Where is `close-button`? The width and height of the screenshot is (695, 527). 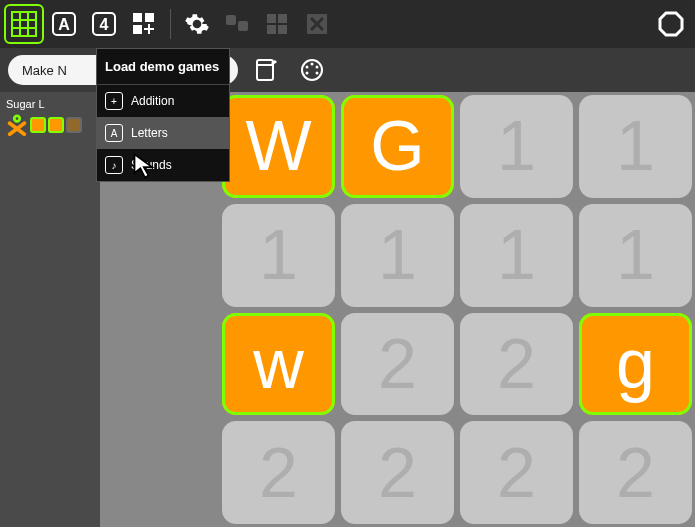 close-button is located at coordinates (317, 24).